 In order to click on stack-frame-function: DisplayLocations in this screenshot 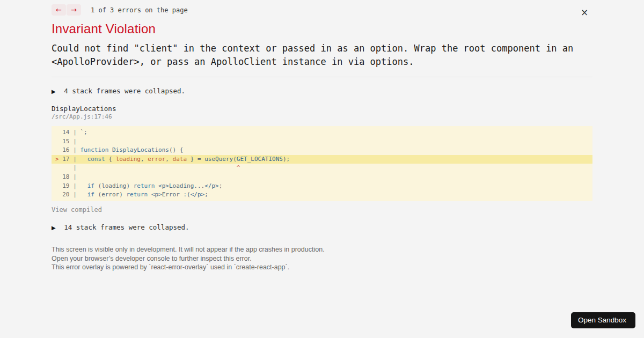, I will do `click(84, 108)`.